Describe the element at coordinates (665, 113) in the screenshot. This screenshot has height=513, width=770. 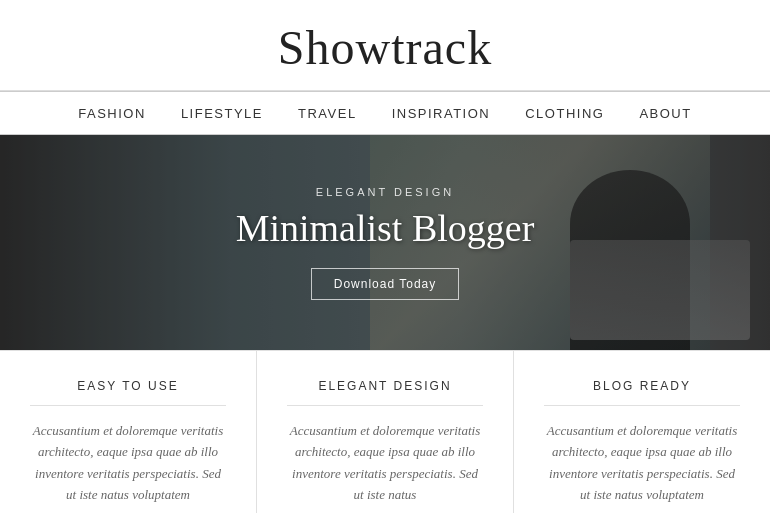
I see `nav-item-about: ABOUT` at that location.